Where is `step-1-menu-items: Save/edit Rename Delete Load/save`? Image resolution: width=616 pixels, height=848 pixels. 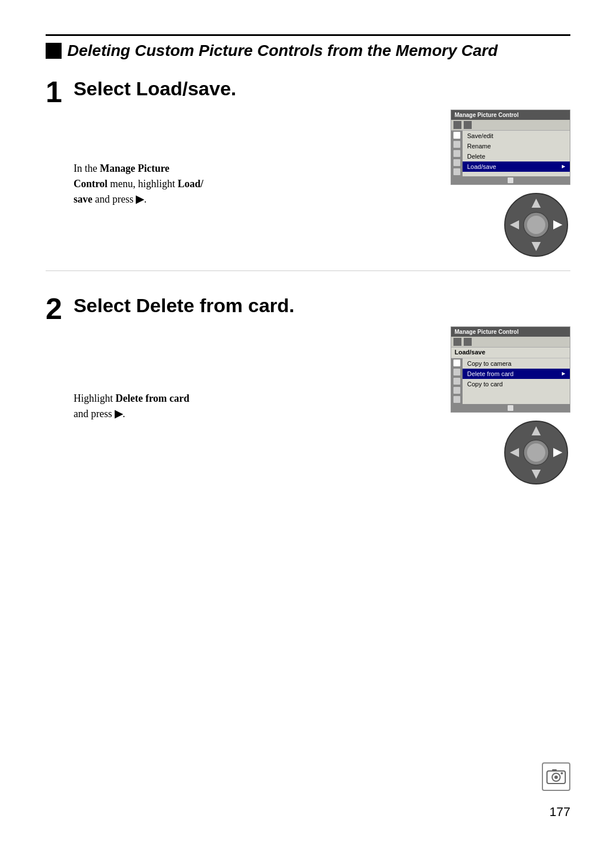 step-1-menu-items: Save/edit Rename Delete Load/save is located at coordinates (516, 154).